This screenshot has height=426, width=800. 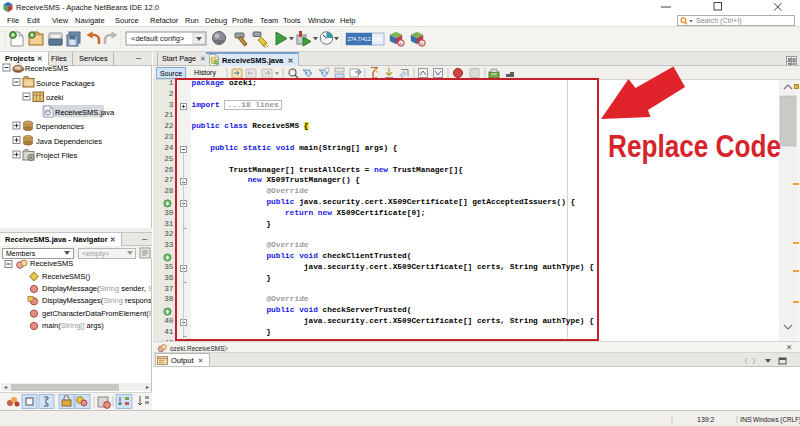 What do you see at coordinates (366, 39) in the screenshot?
I see `svg-text: 274.7/412.0MB` at bounding box center [366, 39].